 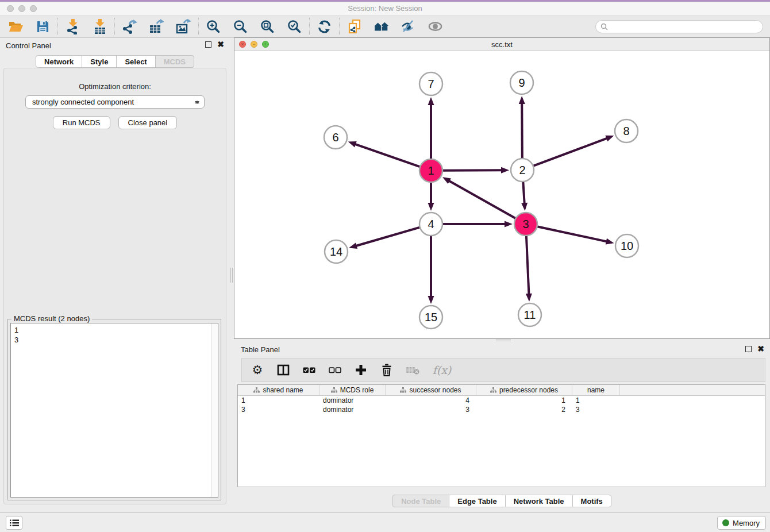 What do you see at coordinates (431, 410) in the screenshot?
I see `cell-successor-nodes: 3` at bounding box center [431, 410].